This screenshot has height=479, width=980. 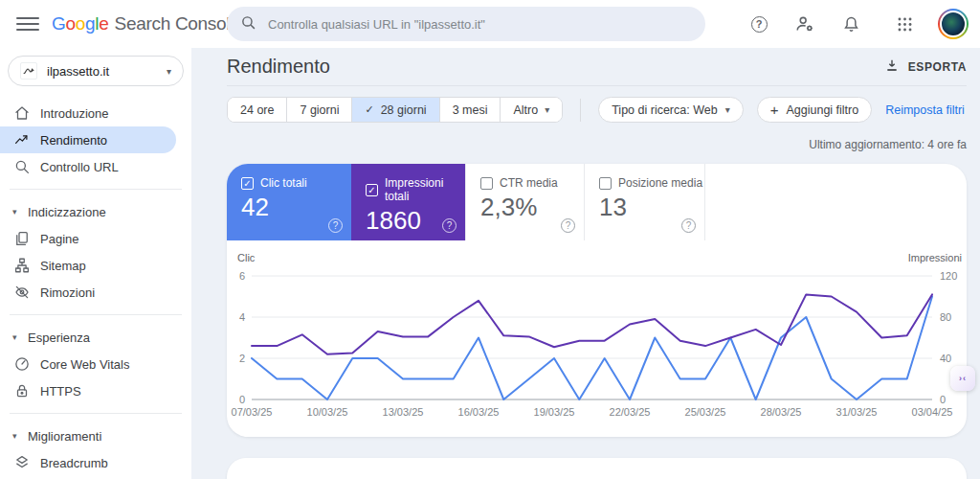 What do you see at coordinates (178, 24) in the screenshot?
I see `product-name: Search Console` at bounding box center [178, 24].